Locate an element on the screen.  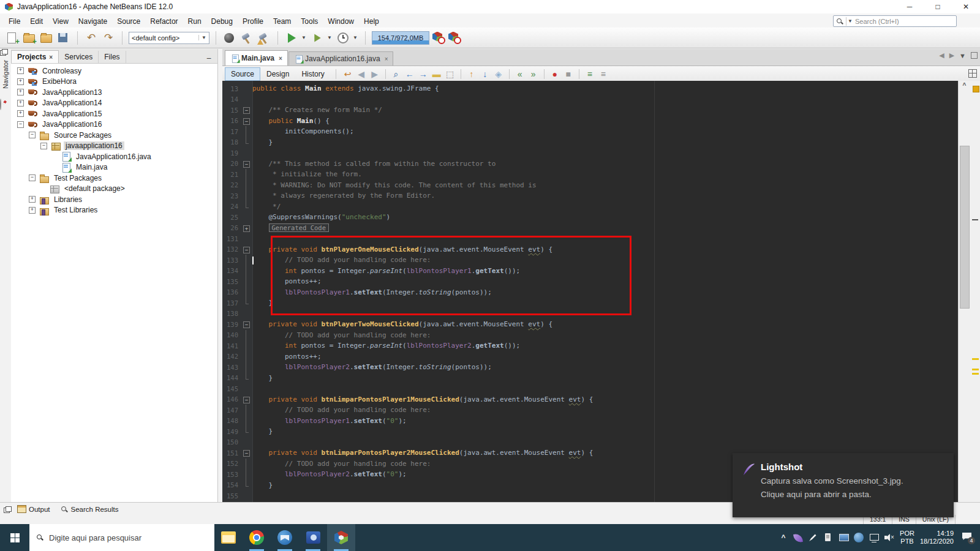
tree-item: −Source Packages is located at coordinates (114, 135).